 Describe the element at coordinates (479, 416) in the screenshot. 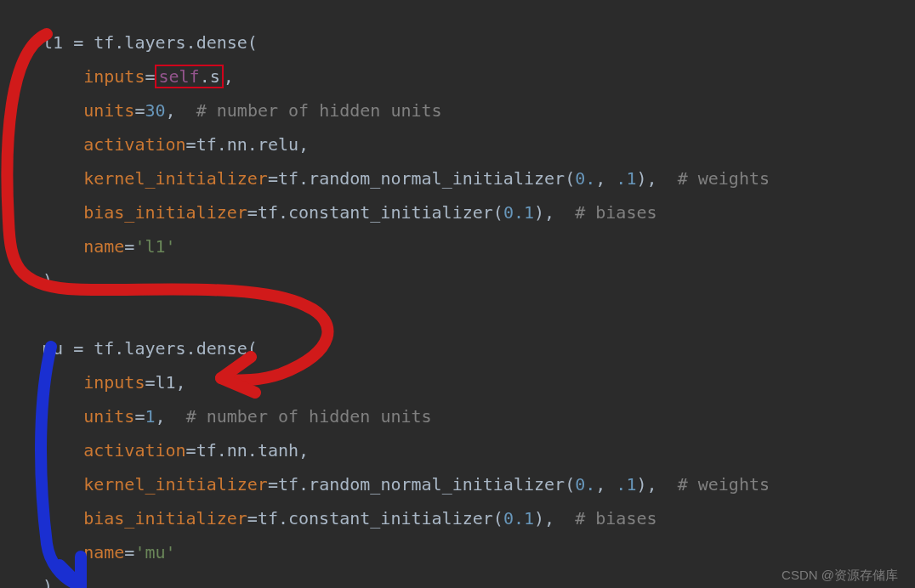

I see `code-line: units=1, # number of hidden units` at that location.